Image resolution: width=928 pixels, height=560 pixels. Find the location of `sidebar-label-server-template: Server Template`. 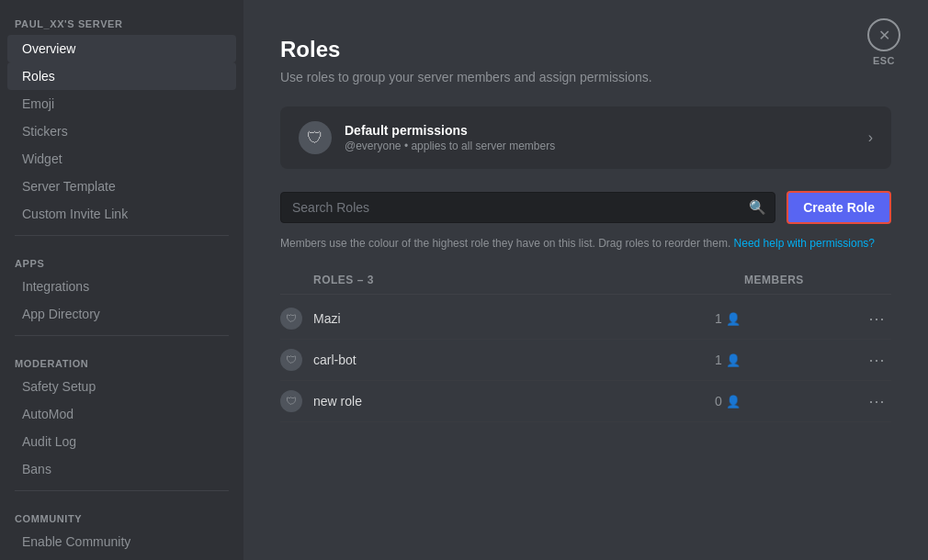

sidebar-label-server-template: Server Template is located at coordinates (69, 186).